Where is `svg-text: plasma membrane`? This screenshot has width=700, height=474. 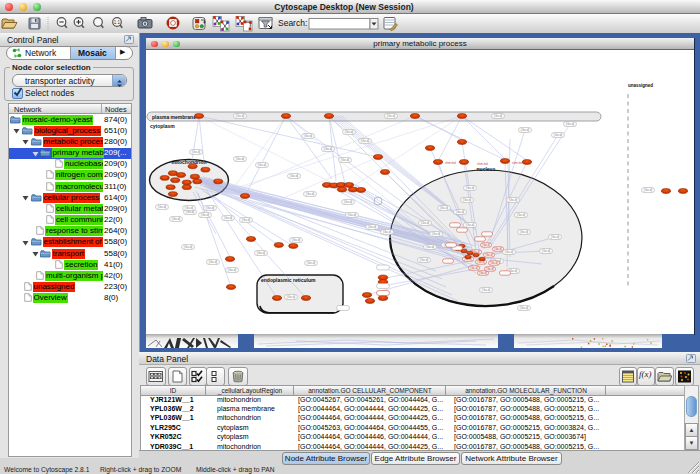 svg-text: plasma membrane is located at coordinates (174, 117).